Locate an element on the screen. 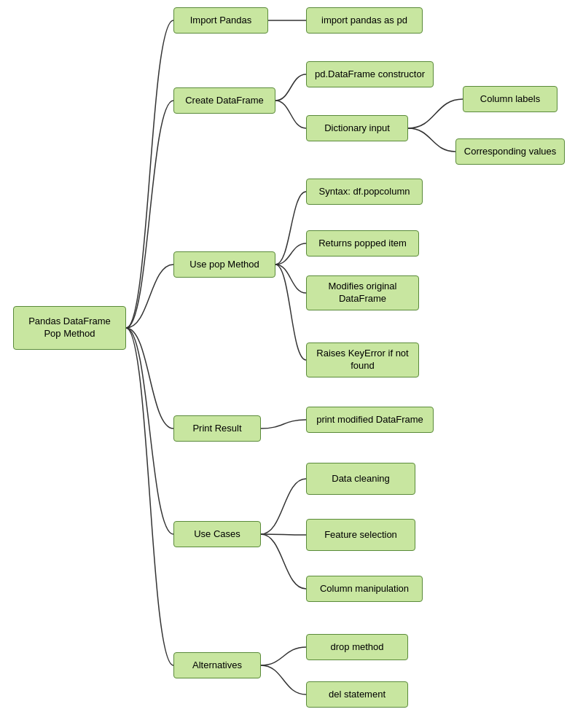 Image resolution: width=583 pixels, height=728 pixels. node-usecases: Use Cases is located at coordinates (217, 534).